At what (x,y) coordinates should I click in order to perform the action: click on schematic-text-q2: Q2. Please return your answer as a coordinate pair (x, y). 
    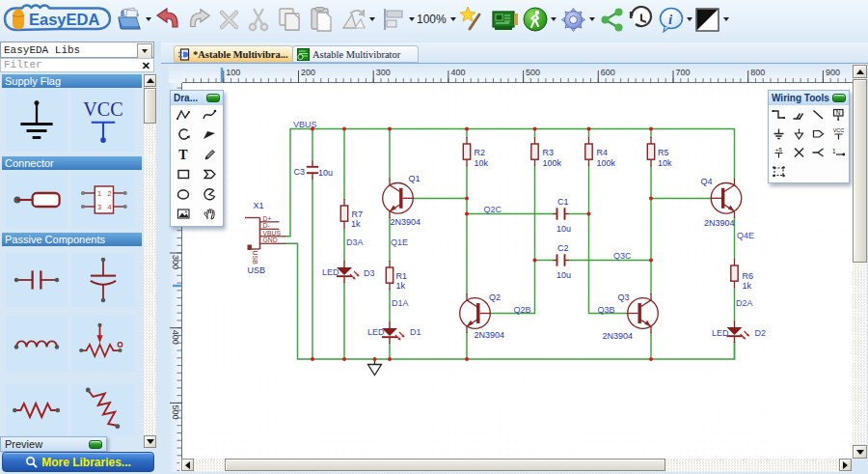
    Looking at the image, I should click on (495, 297).